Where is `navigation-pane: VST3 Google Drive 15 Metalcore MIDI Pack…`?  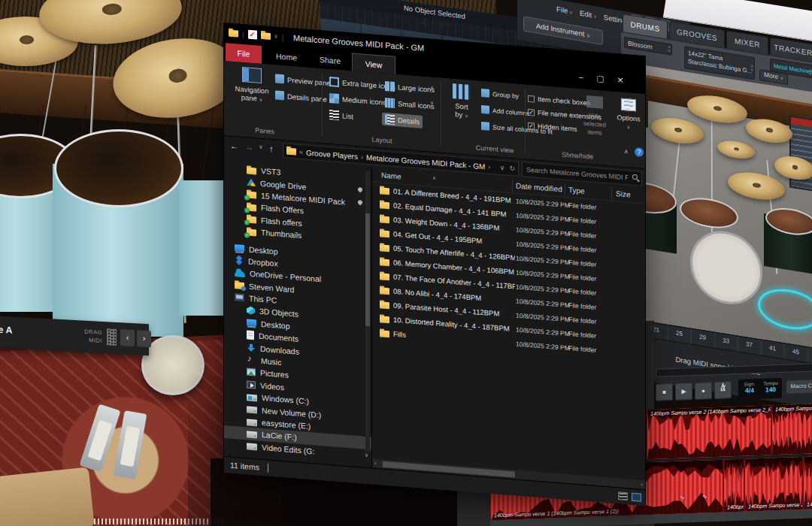
navigation-pane: VST3 Google Drive 15 Metalcore MIDI Pack… is located at coordinates (298, 311).